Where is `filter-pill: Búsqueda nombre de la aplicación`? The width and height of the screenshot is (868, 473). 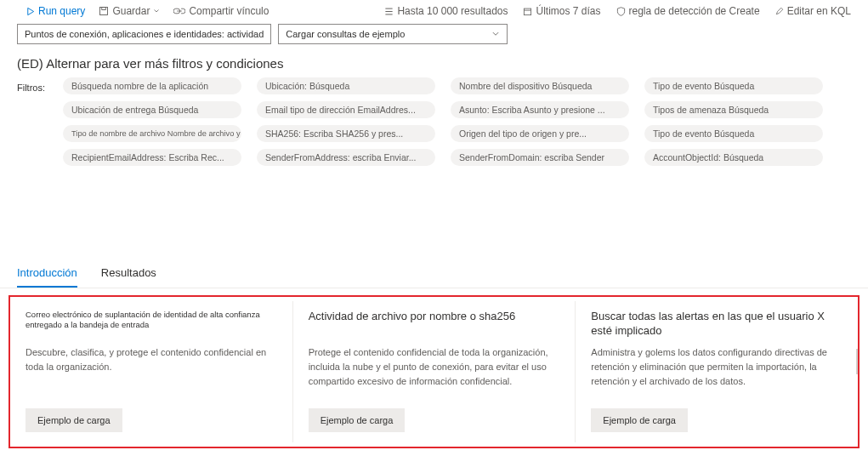
filter-pill: Búsqueda nombre de la aplicación is located at coordinates (152, 86).